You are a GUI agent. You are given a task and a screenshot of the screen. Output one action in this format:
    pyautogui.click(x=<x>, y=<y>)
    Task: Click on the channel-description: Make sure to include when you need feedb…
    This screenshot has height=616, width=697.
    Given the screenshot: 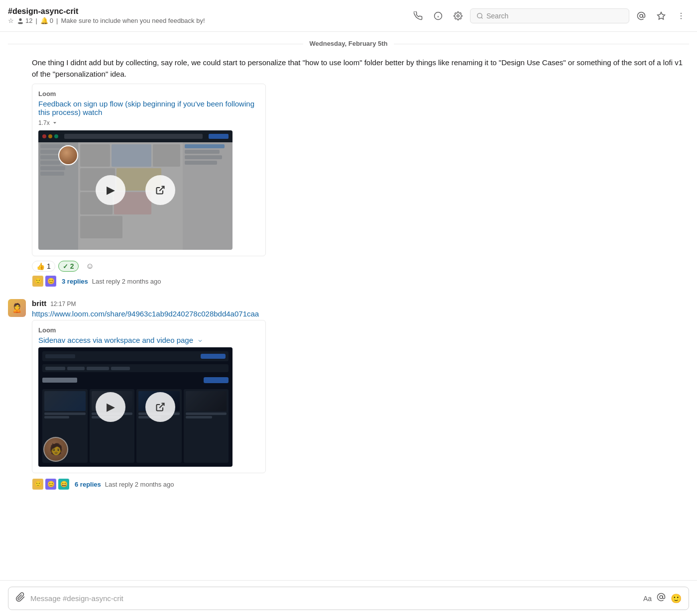 What is the action you would take?
    pyautogui.click(x=132, y=21)
    